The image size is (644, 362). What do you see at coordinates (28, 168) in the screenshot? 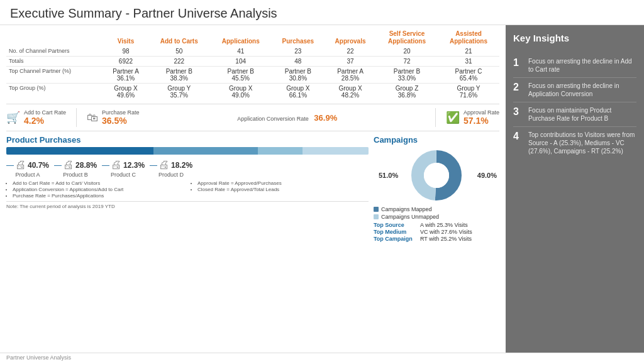
I see `product-item: — 🖨 40.7% Product A` at bounding box center [28, 168].